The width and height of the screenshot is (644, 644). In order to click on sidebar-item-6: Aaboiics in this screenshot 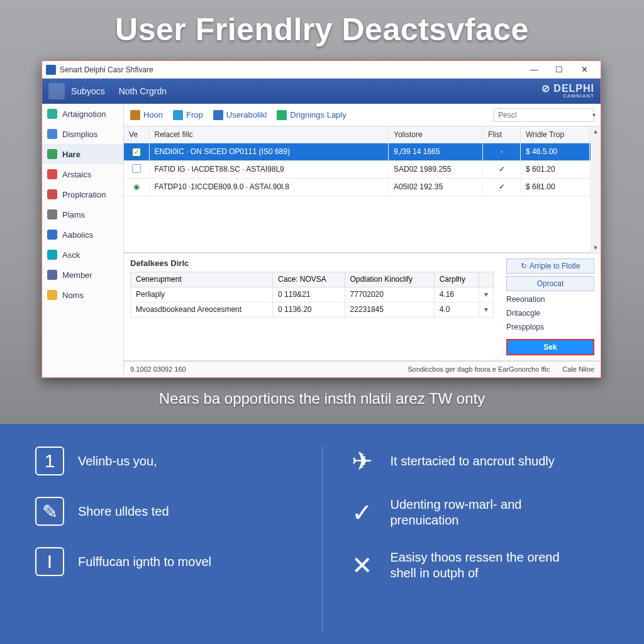, I will do `click(83, 235)`.